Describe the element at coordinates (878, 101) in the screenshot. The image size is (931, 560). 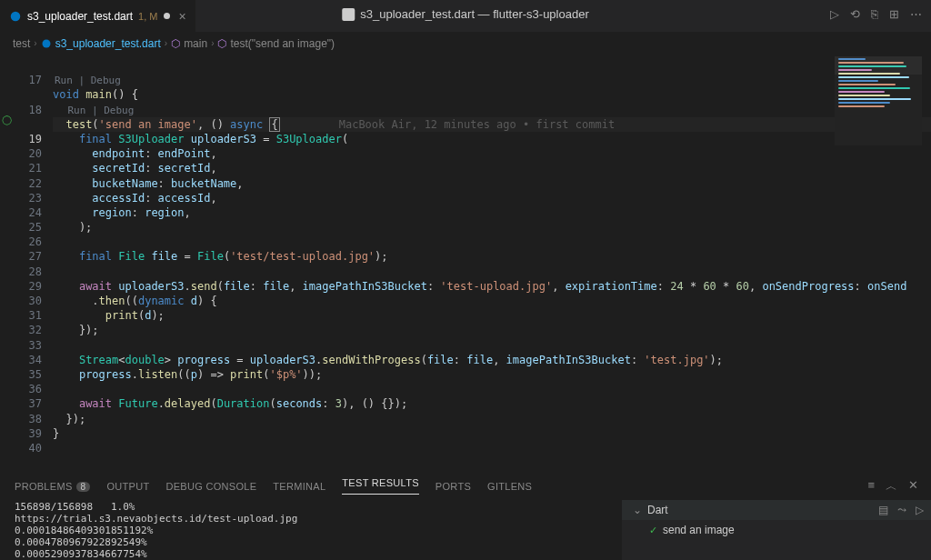
I see `minimap` at that location.